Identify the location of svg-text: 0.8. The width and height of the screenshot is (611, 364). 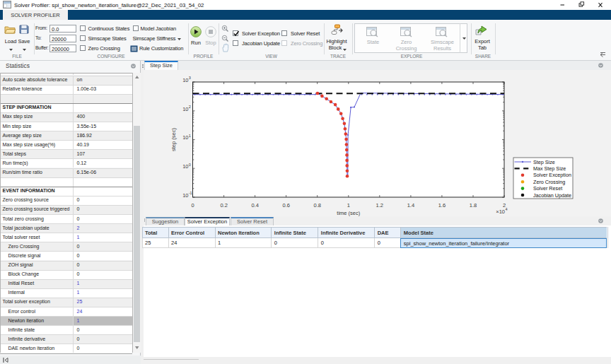
(317, 205).